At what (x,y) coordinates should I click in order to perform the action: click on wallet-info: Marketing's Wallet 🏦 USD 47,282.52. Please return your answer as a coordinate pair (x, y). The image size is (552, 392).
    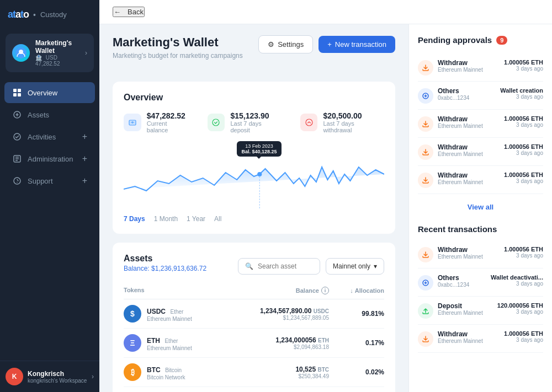
    Looking at the image, I should click on (57, 53).